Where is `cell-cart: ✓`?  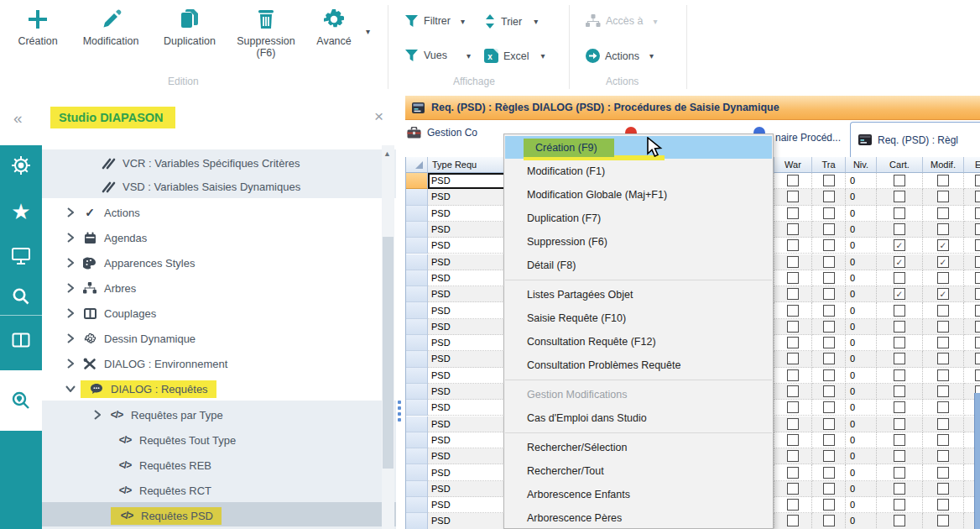 cell-cart: ✓ is located at coordinates (899, 294).